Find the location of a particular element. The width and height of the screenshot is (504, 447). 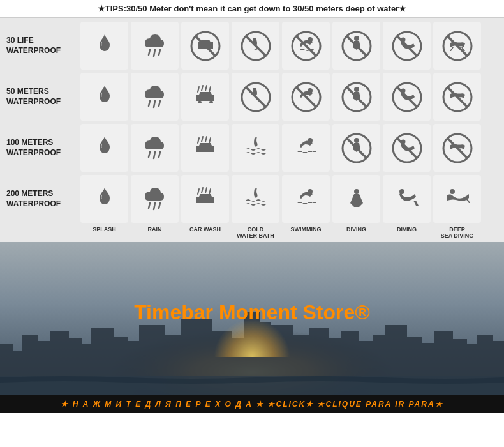

icon-rain-r2 is located at coordinates (154, 97).